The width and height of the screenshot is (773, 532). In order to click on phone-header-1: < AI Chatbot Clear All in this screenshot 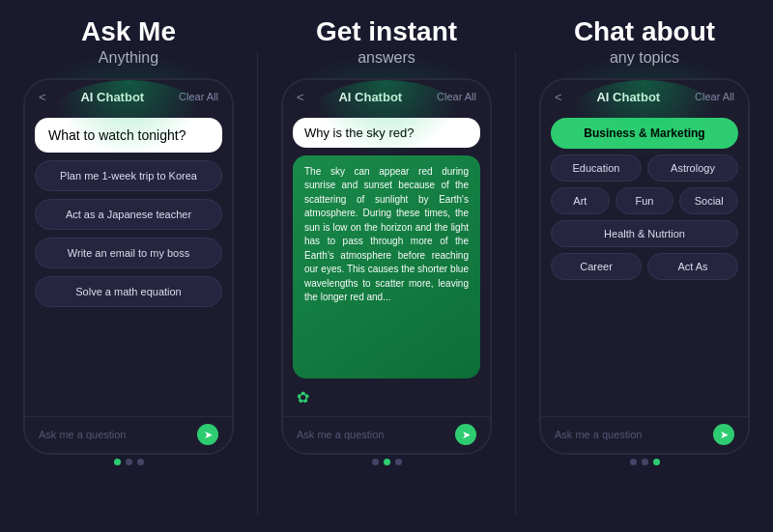, I will do `click(129, 95)`.